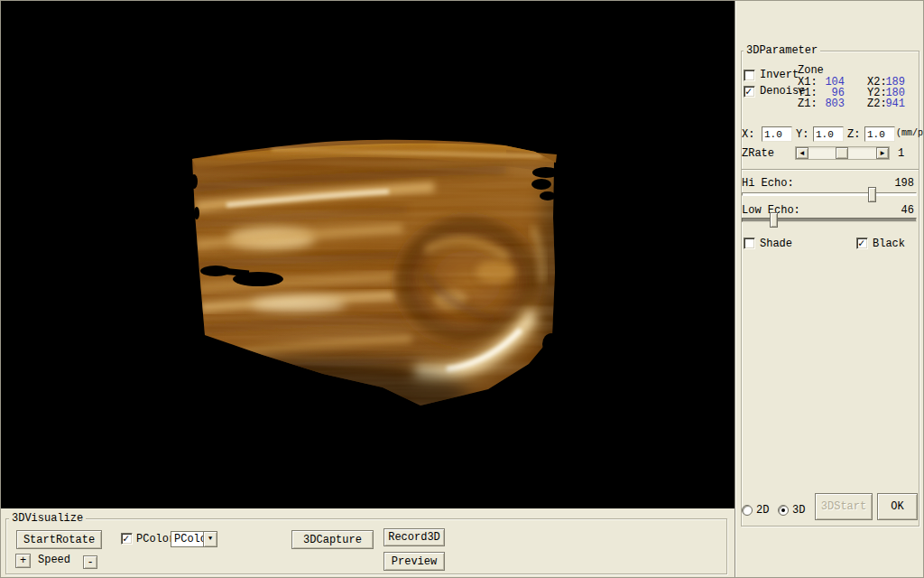  Describe the element at coordinates (897, 211) in the screenshot. I see `low-echo-value: 46` at that location.